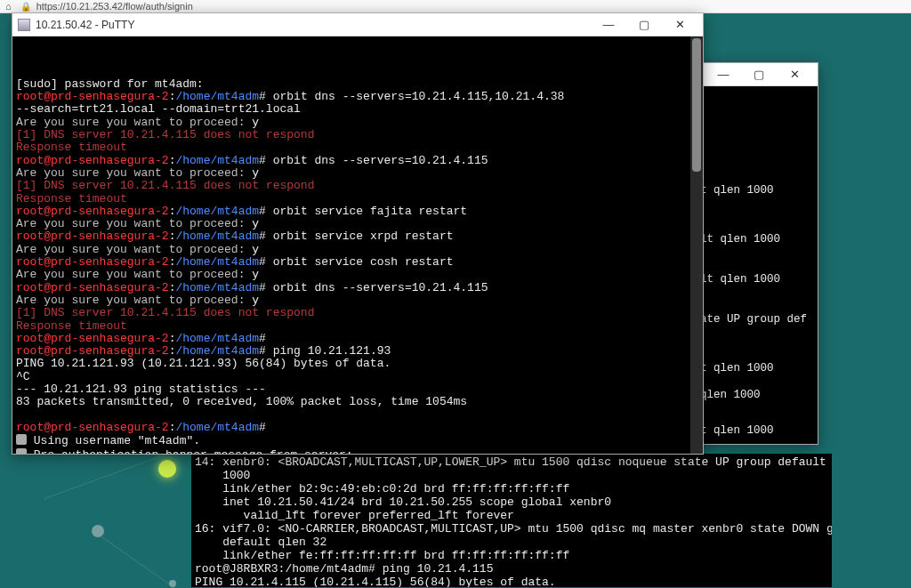 This screenshot has width=911, height=588. What do you see at coordinates (512, 582) in the screenshot?
I see `terminal-line: PING 10.21.4.115 (10.21.4.115) 56(84) by…` at bounding box center [512, 582].